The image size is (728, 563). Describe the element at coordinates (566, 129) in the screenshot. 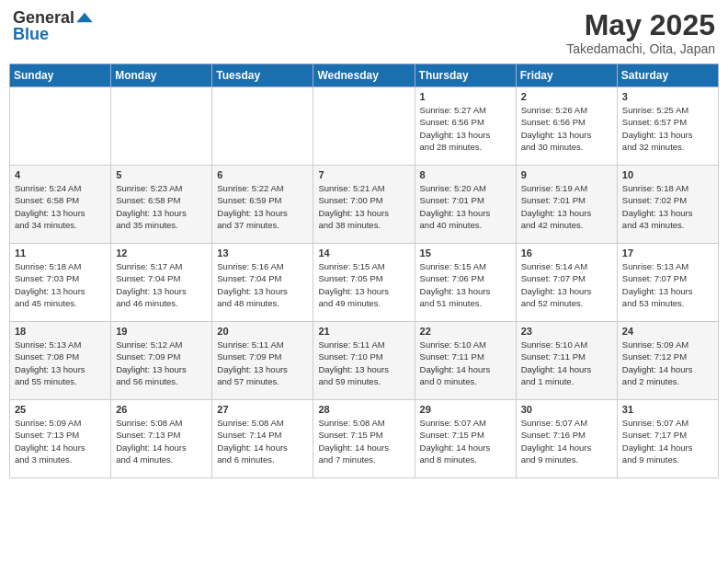

I see `day-info: Sunrise: 5:26 AM Sunset: 6:56 PM Dayligh…` at that location.